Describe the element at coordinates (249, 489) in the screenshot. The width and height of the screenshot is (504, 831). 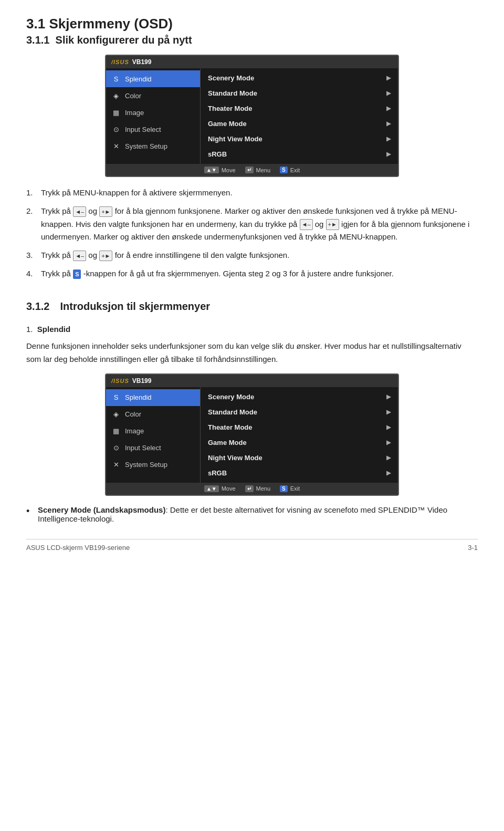
I see `menu-icon-2: ↵` at that location.